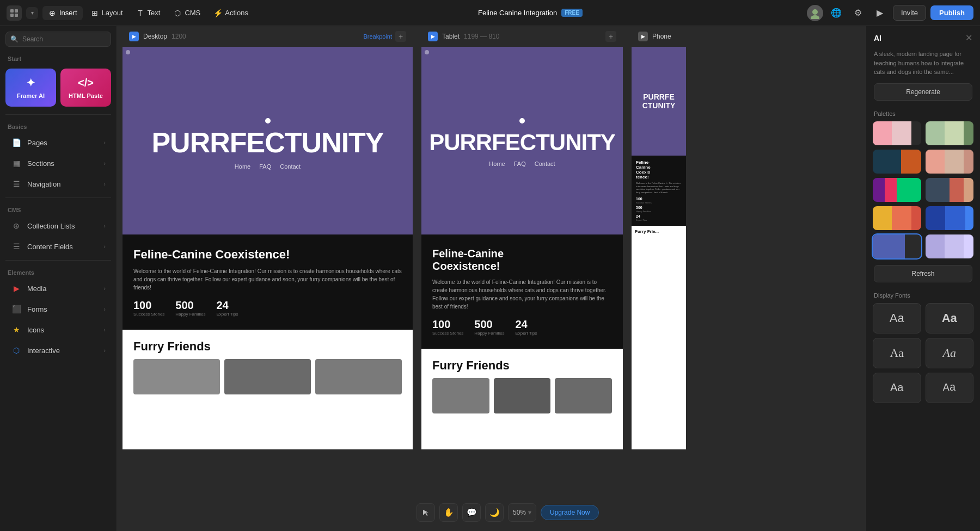  Describe the element at coordinates (659, 36) in the screenshot. I see `phone-frame-header: ▶ Phone` at that location.